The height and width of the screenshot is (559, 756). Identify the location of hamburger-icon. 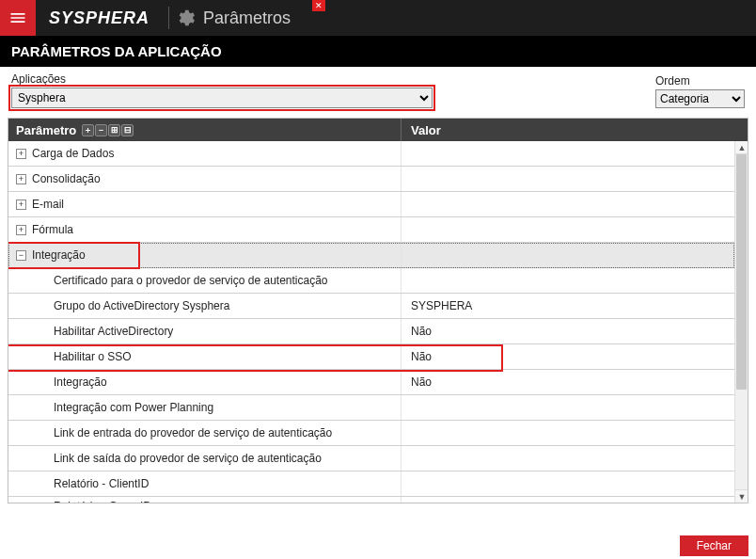
(18, 18).